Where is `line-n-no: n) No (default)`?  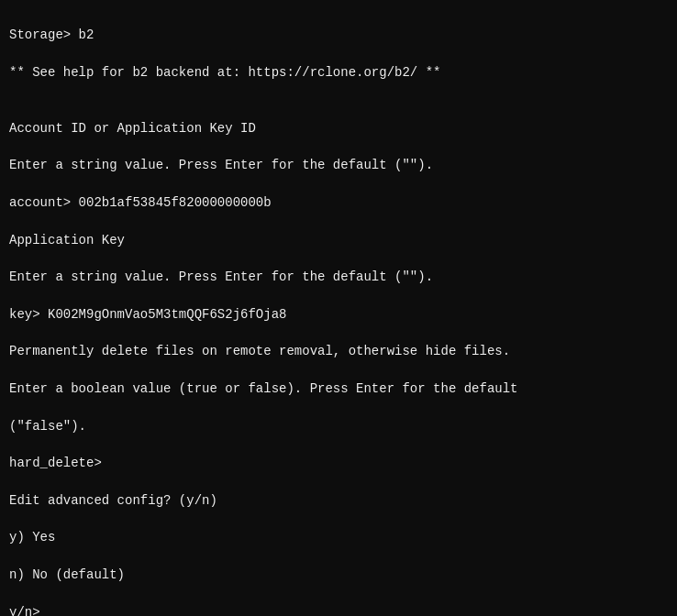
line-n-no: n) No (default) is located at coordinates (338, 575).